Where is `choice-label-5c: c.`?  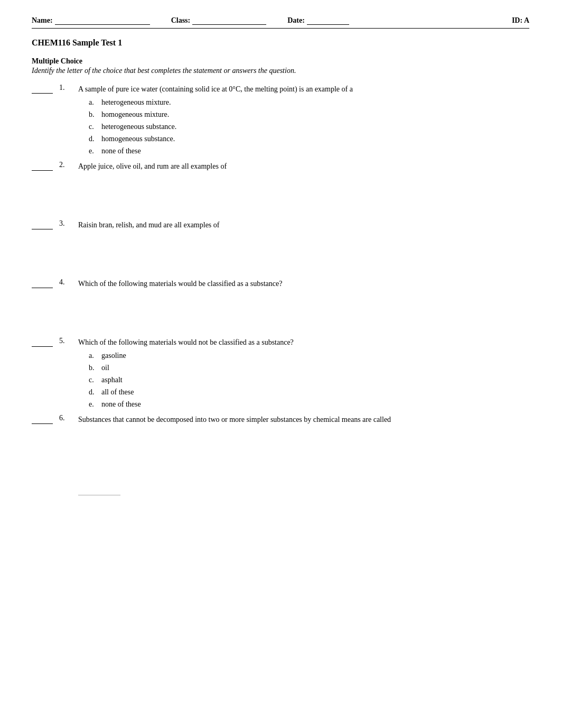 choice-label-5c: c. is located at coordinates (95, 380).